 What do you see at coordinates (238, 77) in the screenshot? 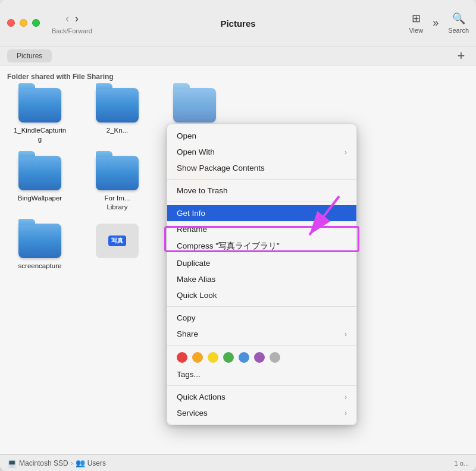
I see `section-label: Folder shared with File Sharing` at bounding box center [238, 77].